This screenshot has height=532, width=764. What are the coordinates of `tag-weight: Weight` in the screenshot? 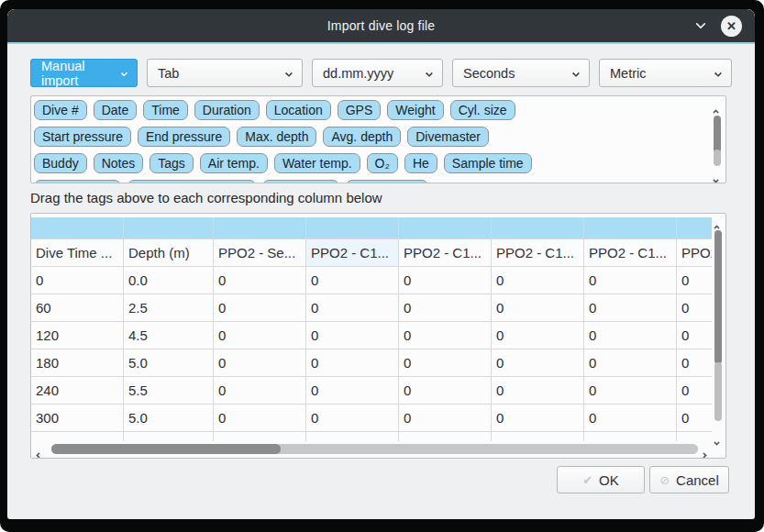 It's located at (415, 110).